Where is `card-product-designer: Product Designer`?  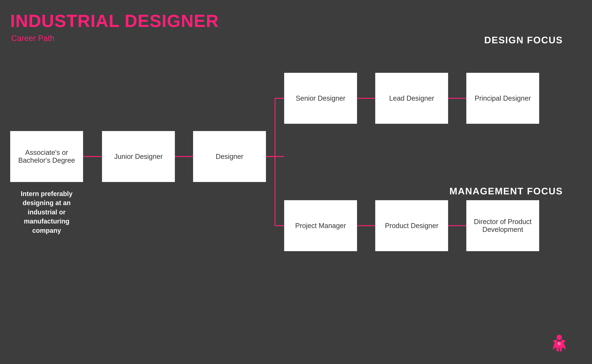
card-product-designer: Product Designer is located at coordinates (412, 226).